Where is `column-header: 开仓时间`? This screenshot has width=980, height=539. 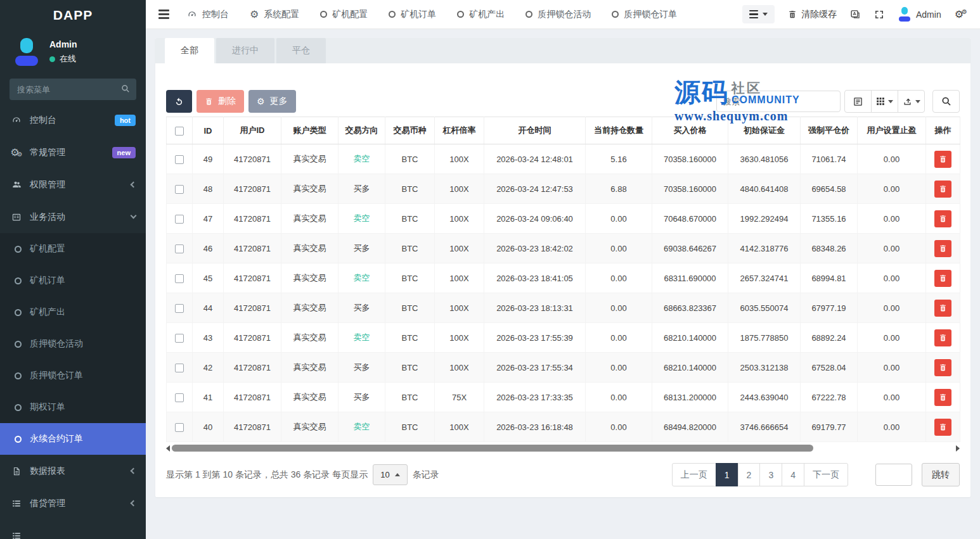
column-header: 开仓时间 is located at coordinates (535, 130).